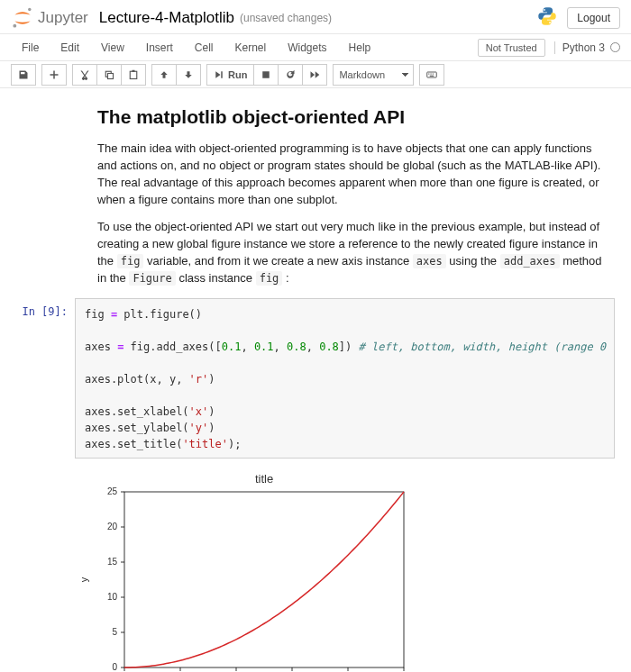 Image resolution: width=631 pixels, height=672 pixels. Describe the element at coordinates (189, 75) in the screenshot. I see `move-down-button` at that location.